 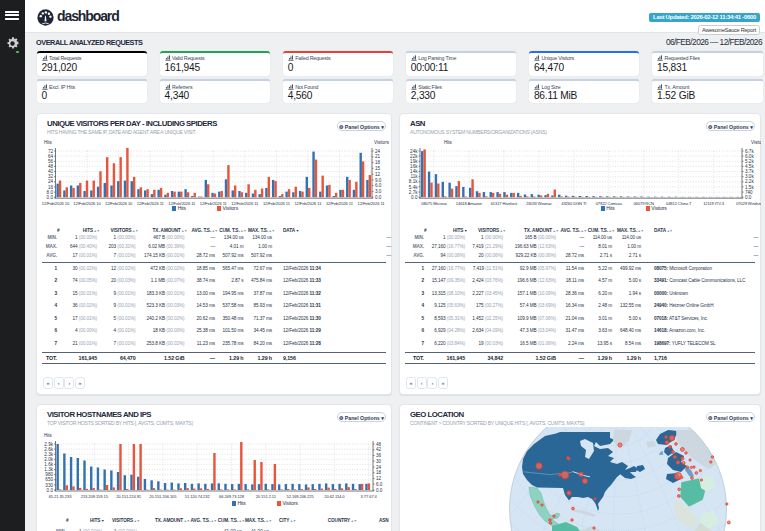 I want to click on svg-text: 6.0k, so click(x=750, y=156).